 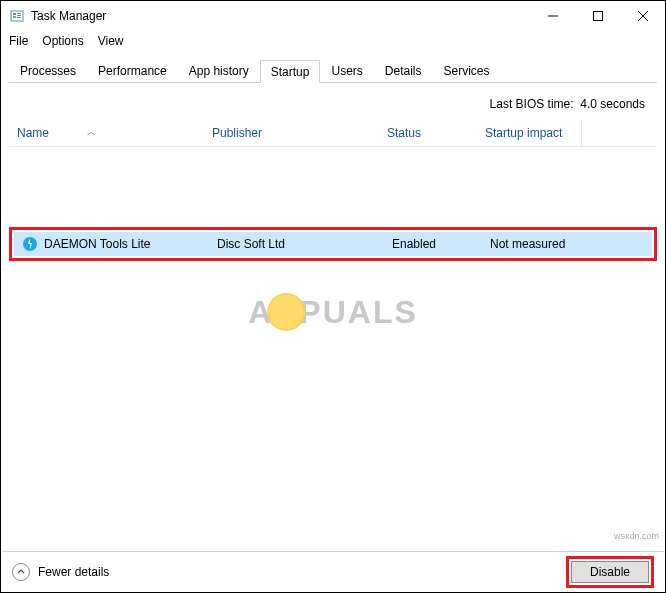 What do you see at coordinates (333, 244) in the screenshot?
I see `row-highlight: DAEMON Tools Lite Disc Soft Ltd Enabled …` at bounding box center [333, 244].